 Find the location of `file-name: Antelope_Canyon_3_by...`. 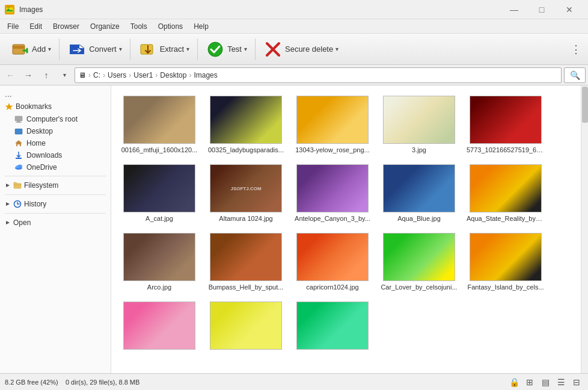

file-name: Antelope_Canyon_3_by... is located at coordinates (332, 218).